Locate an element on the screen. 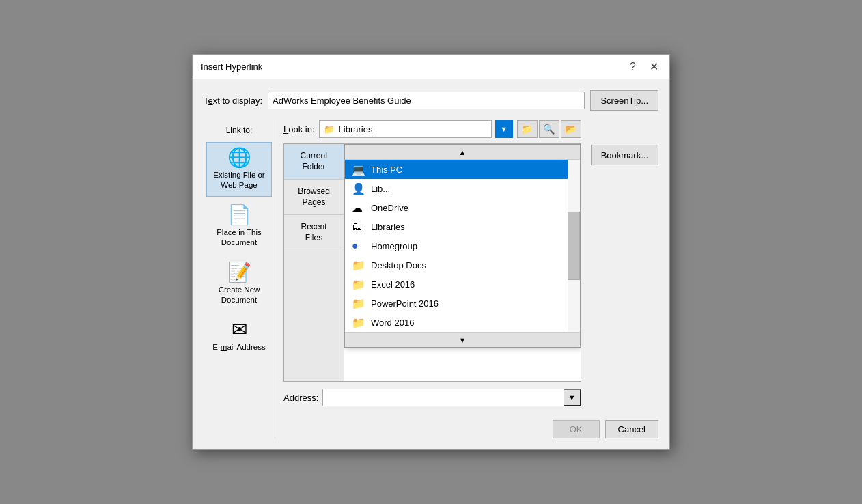  toolbar-buttons: 📁 🔍 📂 is located at coordinates (549, 129).